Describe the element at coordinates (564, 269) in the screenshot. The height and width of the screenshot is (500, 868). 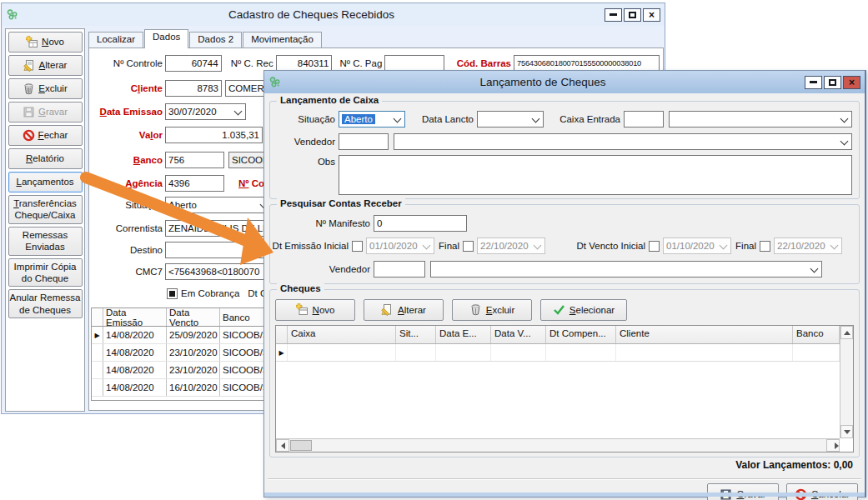
I see `row-vendedor-pesquisa: Vendedor` at that location.